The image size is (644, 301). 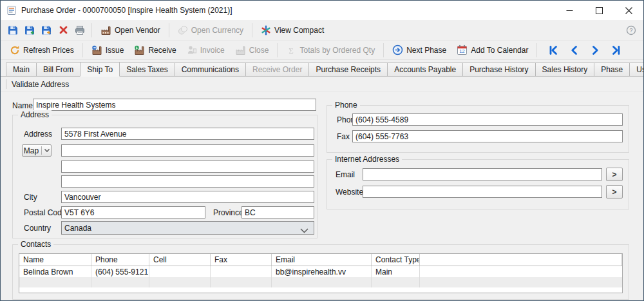 I want to click on totals-button: Σ Totals by Ordered Qty, so click(x=330, y=50).